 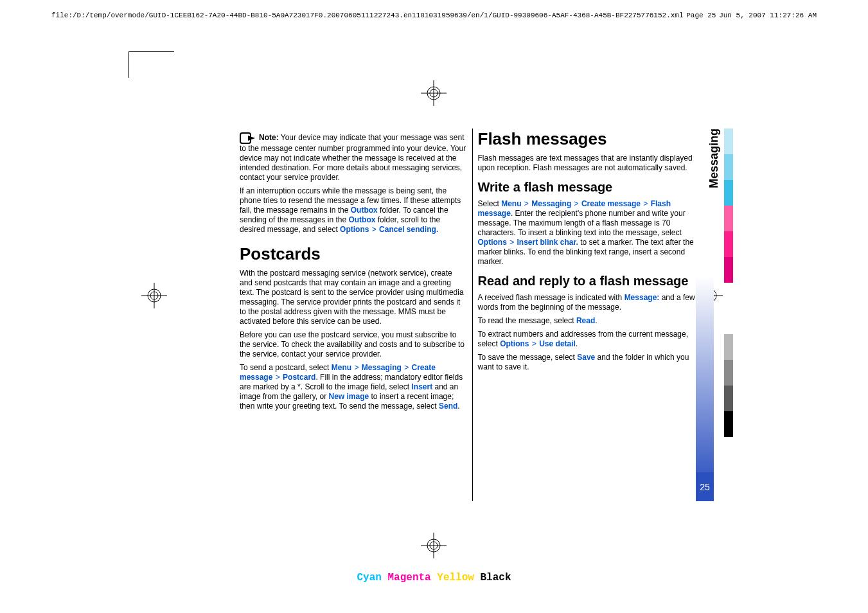 I want to click on received-flash: A received flash message is indicated wi…, so click(x=592, y=303).